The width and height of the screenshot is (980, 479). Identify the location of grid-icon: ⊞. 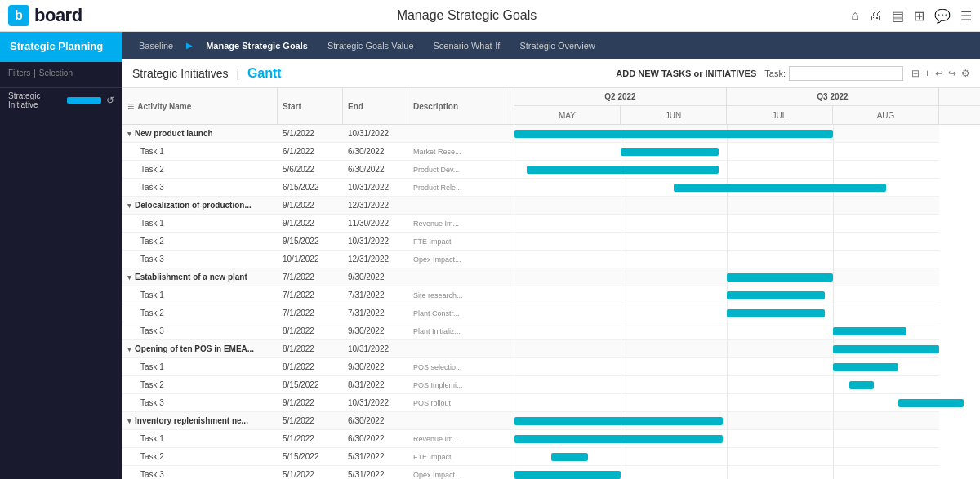
(920, 16).